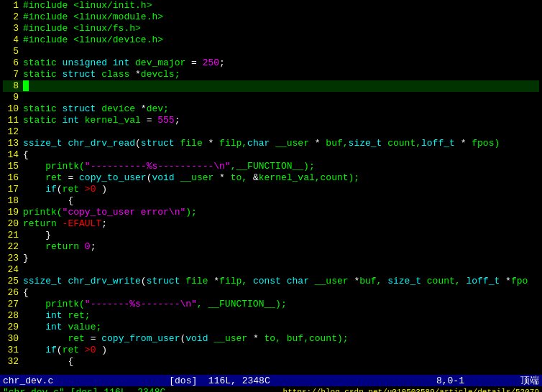 The image size is (542, 392). What do you see at coordinates (271, 247) in the screenshot?
I see `line-22: 22 return 0;` at bounding box center [271, 247].